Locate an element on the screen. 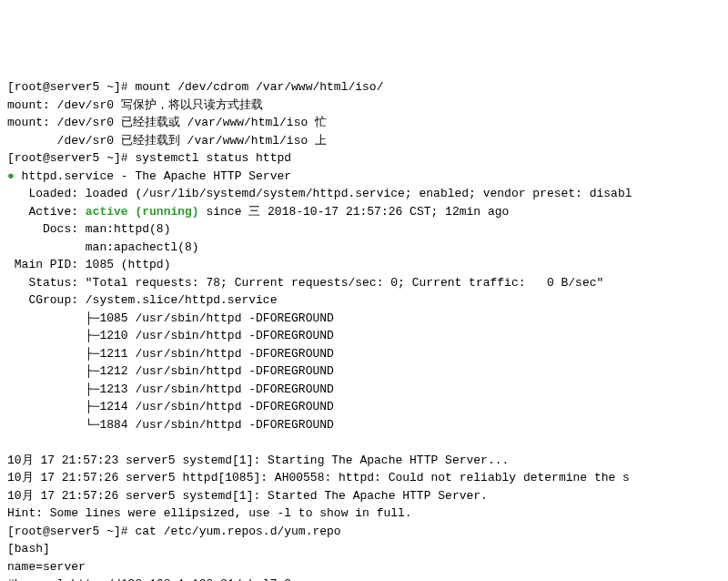 The image size is (728, 581). terminal-line: mount: /dev/sr0 已经挂载或 /var/www/html/iso … is located at coordinates (364, 123).